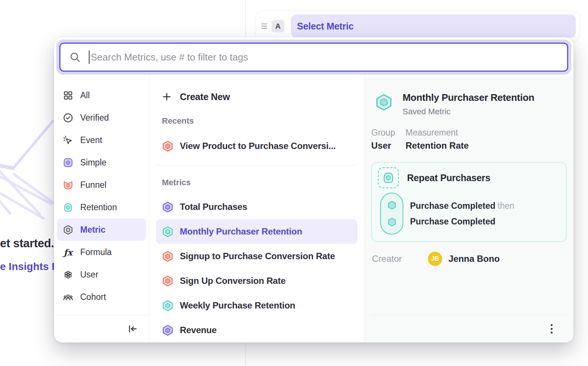 The height and width of the screenshot is (366, 588). I want to click on list-item-name: Total Purchases, so click(213, 207).